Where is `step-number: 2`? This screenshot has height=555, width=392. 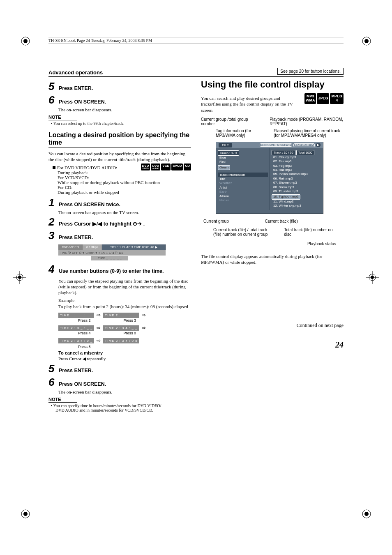 step-number: 2 is located at coordinates (53, 222).